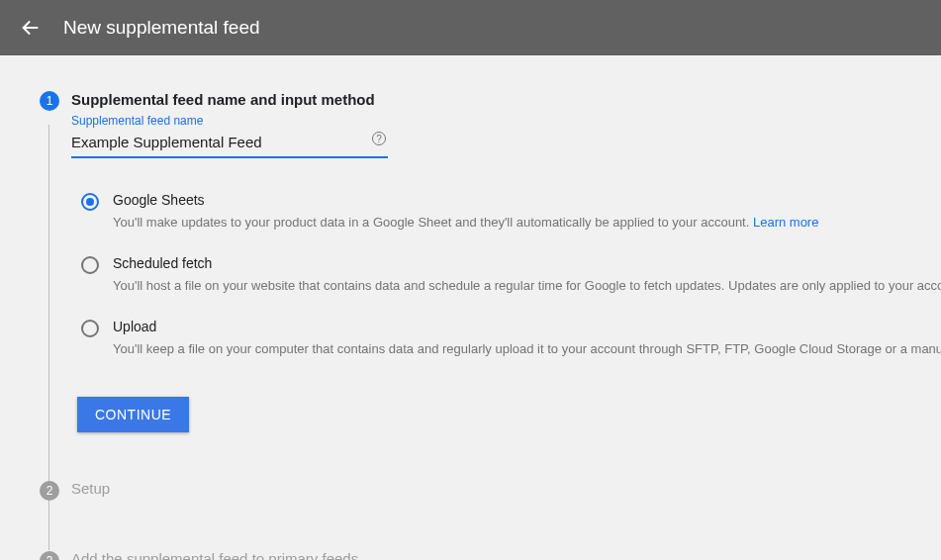  What do you see at coordinates (90, 202) in the screenshot?
I see `radio-google-sheets` at bounding box center [90, 202].